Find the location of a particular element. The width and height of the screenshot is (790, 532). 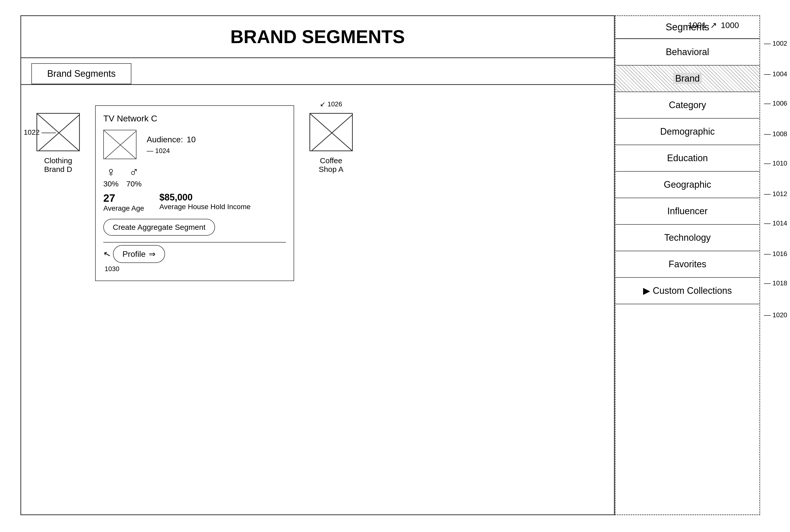

brand-segments-tab: Brand Segments is located at coordinates (81, 74).